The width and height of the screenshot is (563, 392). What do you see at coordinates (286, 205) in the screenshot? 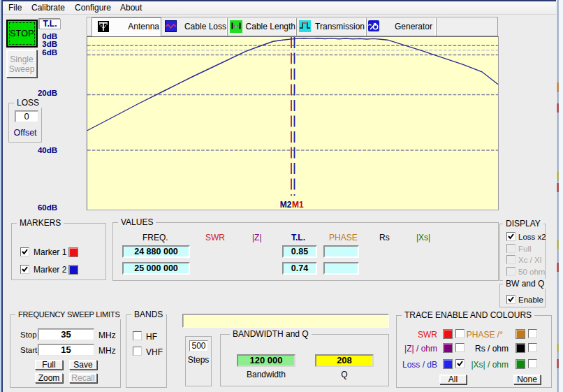
I see `svg-text: M2` at bounding box center [286, 205].